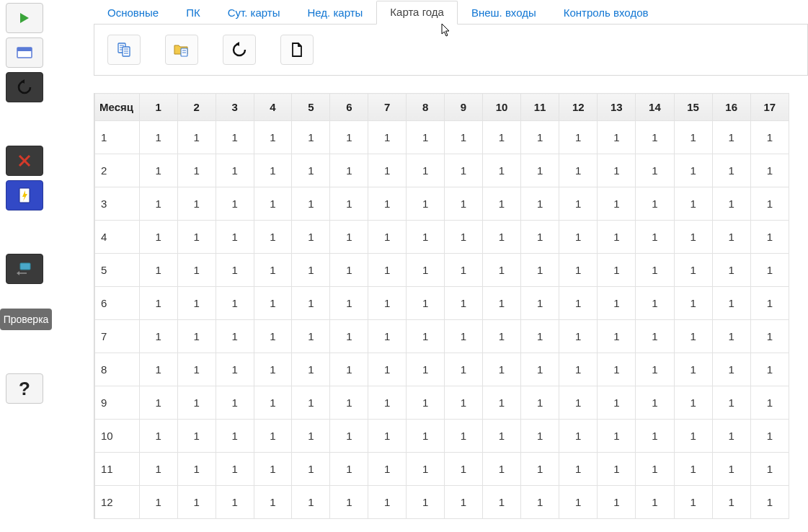 This screenshot has width=808, height=532. What do you see at coordinates (443, 469) in the screenshot?
I see `table-row: 1111111111111111111` at bounding box center [443, 469].